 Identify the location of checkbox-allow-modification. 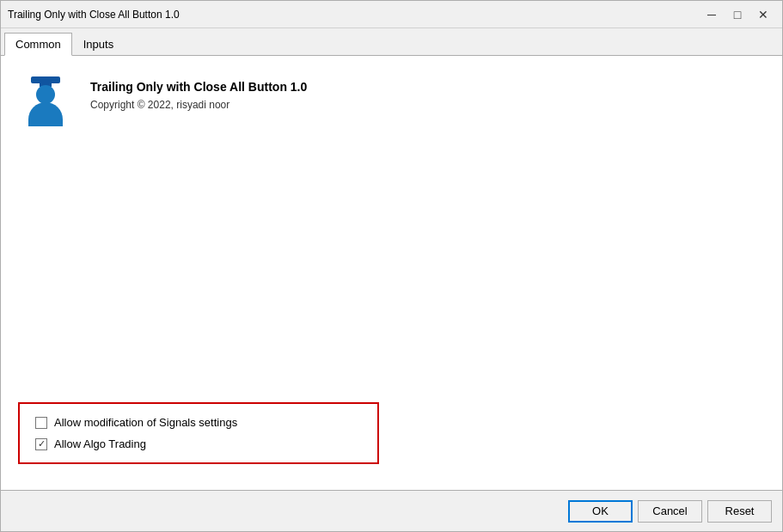
(41, 423).